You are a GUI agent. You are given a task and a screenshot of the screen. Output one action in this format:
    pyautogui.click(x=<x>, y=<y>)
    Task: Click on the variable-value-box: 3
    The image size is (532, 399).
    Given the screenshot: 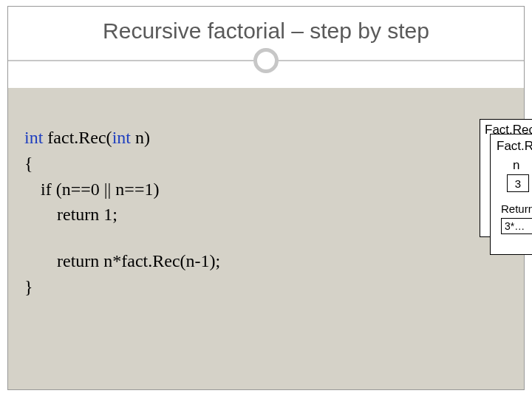 What is the action you would take?
    pyautogui.click(x=518, y=183)
    